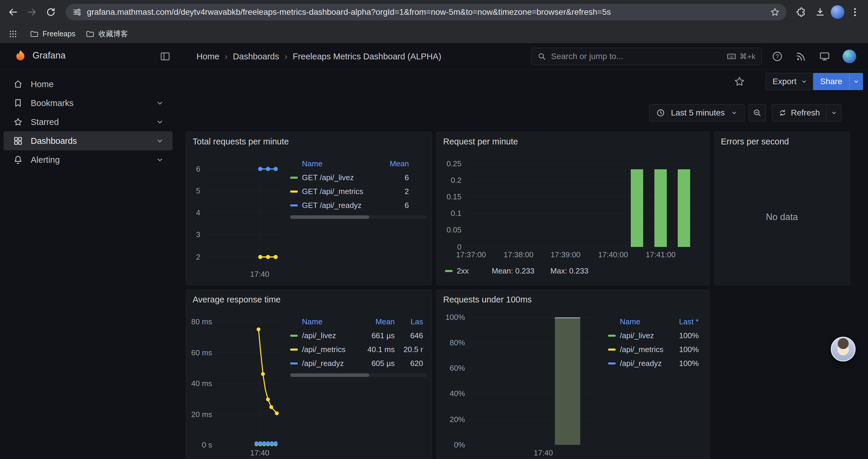  I want to click on bookmarks-bar: Freeleaps 收藏博客, so click(434, 34).